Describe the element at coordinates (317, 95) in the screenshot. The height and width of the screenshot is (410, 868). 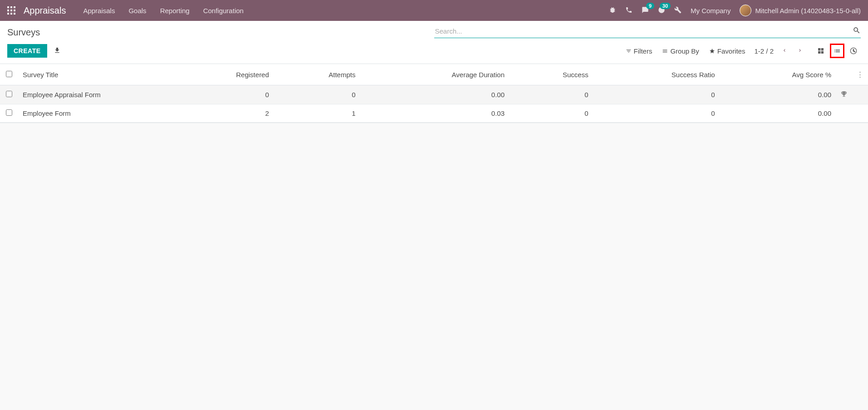
I see `cell-attempts: 0` at that location.